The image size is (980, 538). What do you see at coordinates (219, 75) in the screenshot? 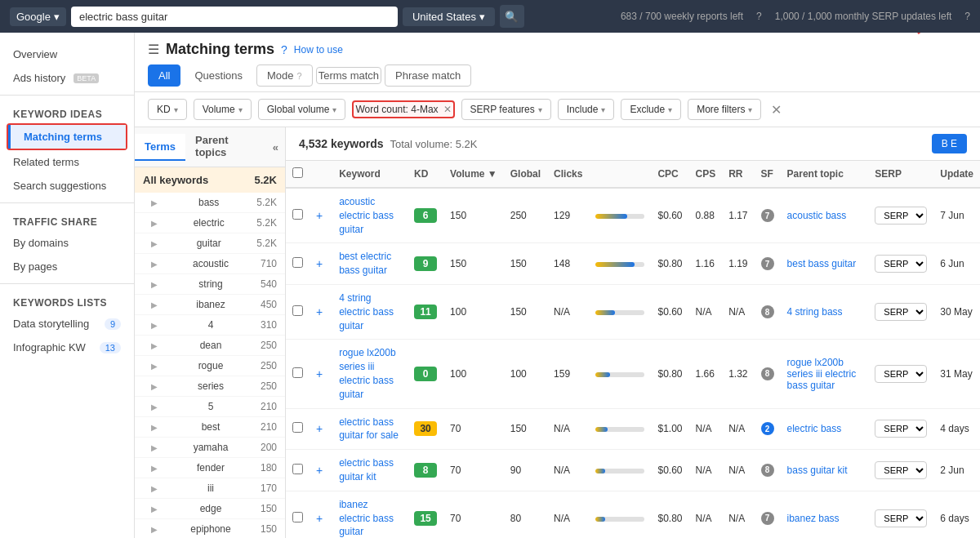
I see `tab-questions: Questions` at bounding box center [219, 75].